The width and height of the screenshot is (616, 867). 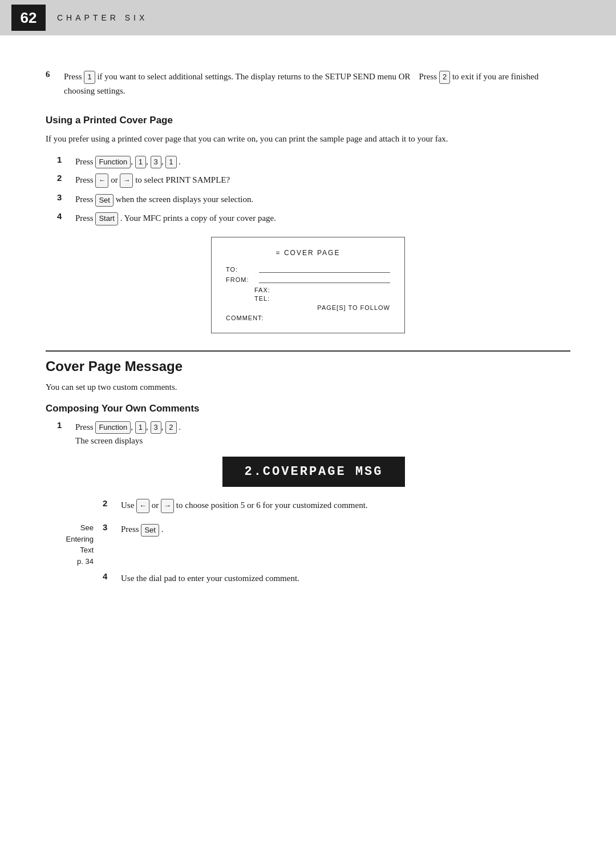 What do you see at coordinates (210, 578) in the screenshot?
I see `composing-step-4-content: Use the dial pad to enter your customize…` at bounding box center [210, 578].